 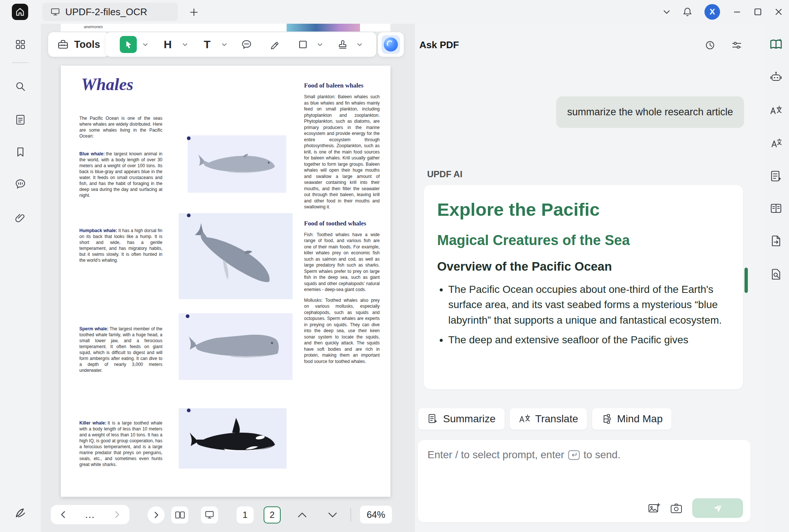 What do you see at coordinates (20, 513) in the screenshot?
I see `signature-button` at bounding box center [20, 513].